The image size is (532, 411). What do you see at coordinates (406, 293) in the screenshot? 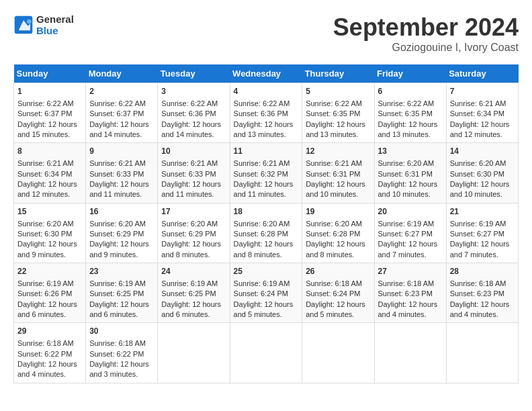
I see `sunset-label: Sunset: 6:23 PM` at bounding box center [406, 293].